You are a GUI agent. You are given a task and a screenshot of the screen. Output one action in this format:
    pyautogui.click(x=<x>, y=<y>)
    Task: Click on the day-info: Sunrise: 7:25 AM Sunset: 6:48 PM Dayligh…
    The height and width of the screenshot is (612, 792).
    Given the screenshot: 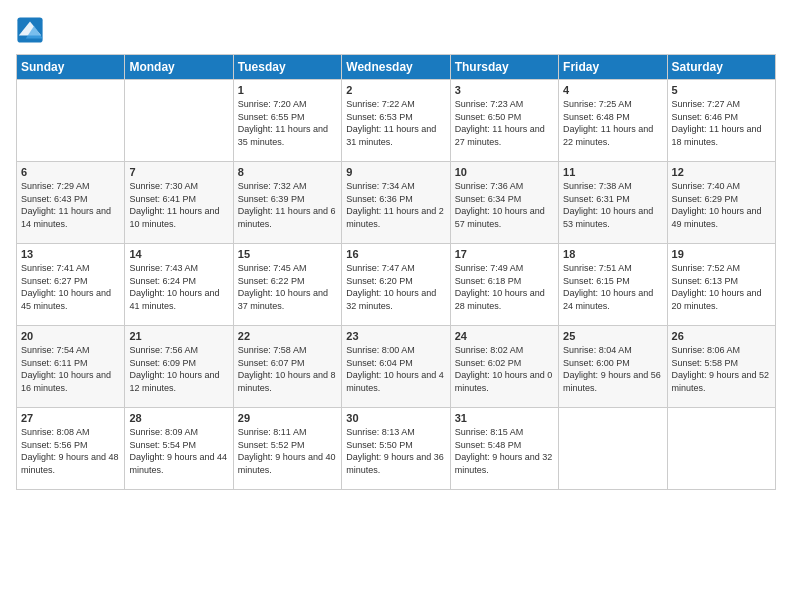 What is the action you would take?
    pyautogui.click(x=612, y=123)
    